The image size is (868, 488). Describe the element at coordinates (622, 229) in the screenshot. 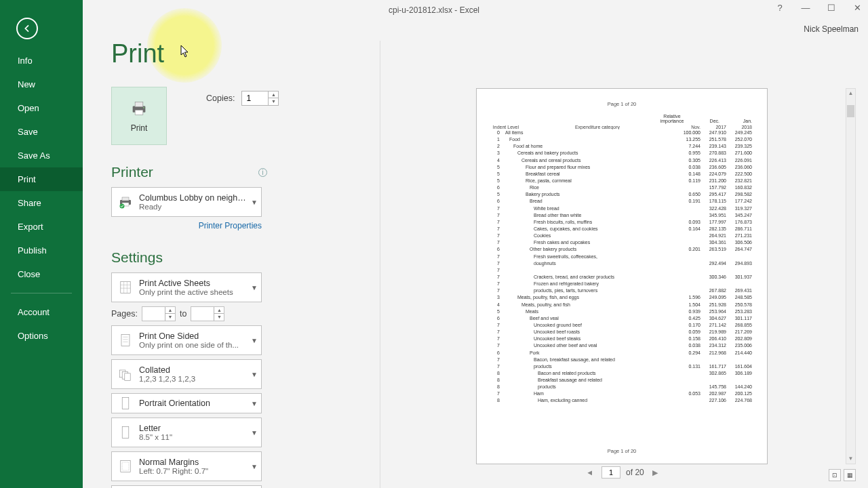

I see `preview-row: 7Cakes, cupcakes, and cookies0.164282.13…` at that location.